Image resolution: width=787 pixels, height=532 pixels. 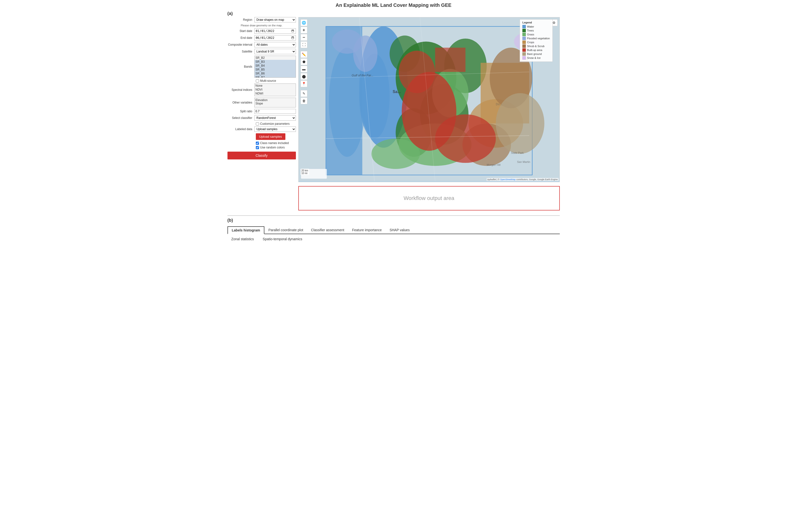 What do you see at coordinates (275, 20) in the screenshot?
I see `region-select: Draw shapes on map` at bounding box center [275, 20].